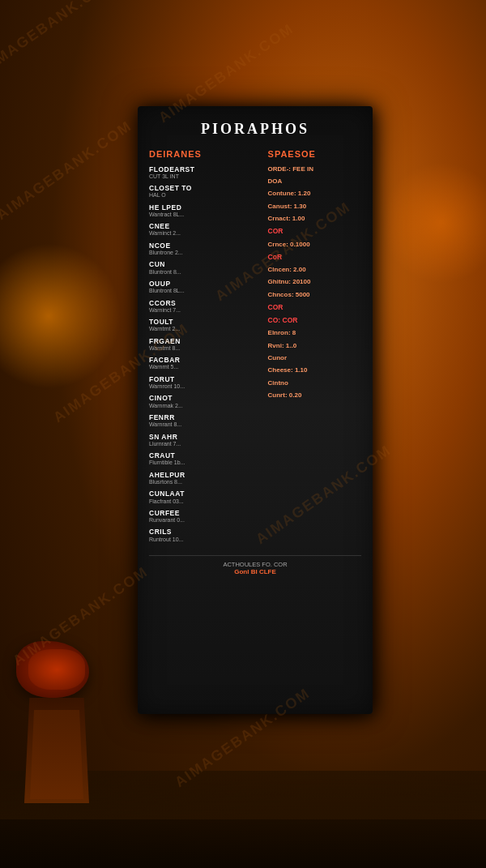  I want to click on list-item: AHELPUR Blusrtons 8..., so click(206, 478).